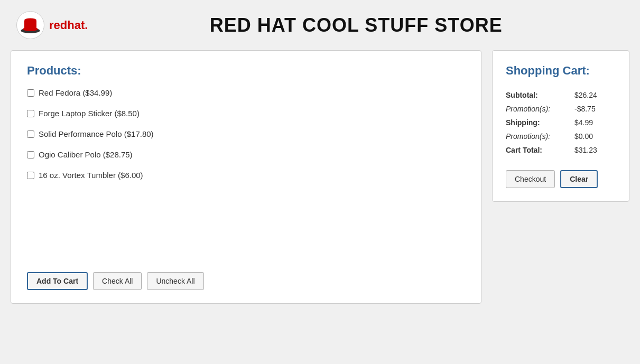 Image resolution: width=640 pixels, height=364 pixels. Describe the element at coordinates (69, 25) in the screenshot. I see `logo-text: redhat.` at that location.